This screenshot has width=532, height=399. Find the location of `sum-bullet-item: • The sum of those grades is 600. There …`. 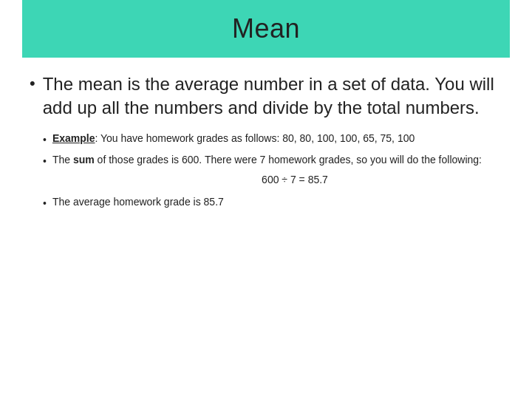

sum-bullet-item: • The sum of those grades is 600. There … is located at coordinates (273, 161).